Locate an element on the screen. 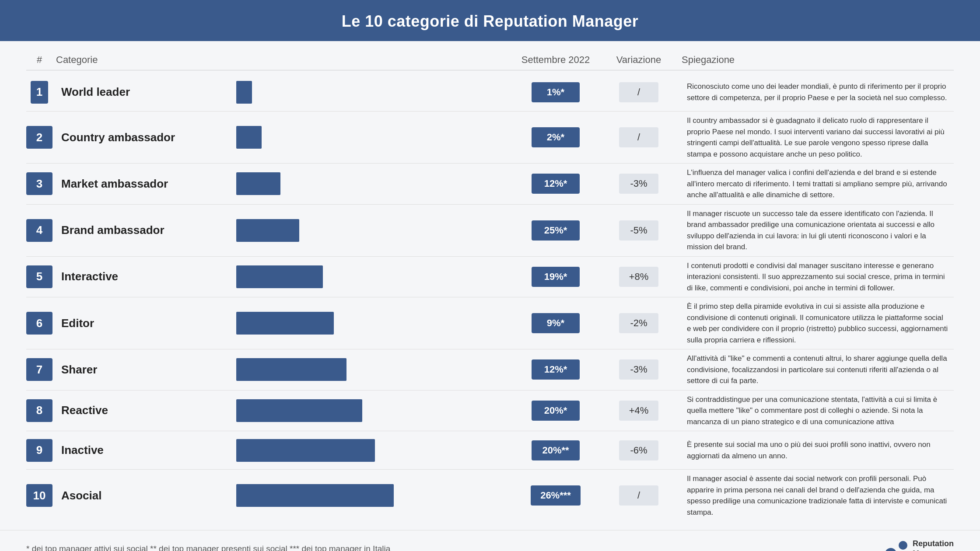 The width and height of the screenshot is (980, 551). spieg-cell: È il primo step della piramide evolutiva… is located at coordinates (816, 323).